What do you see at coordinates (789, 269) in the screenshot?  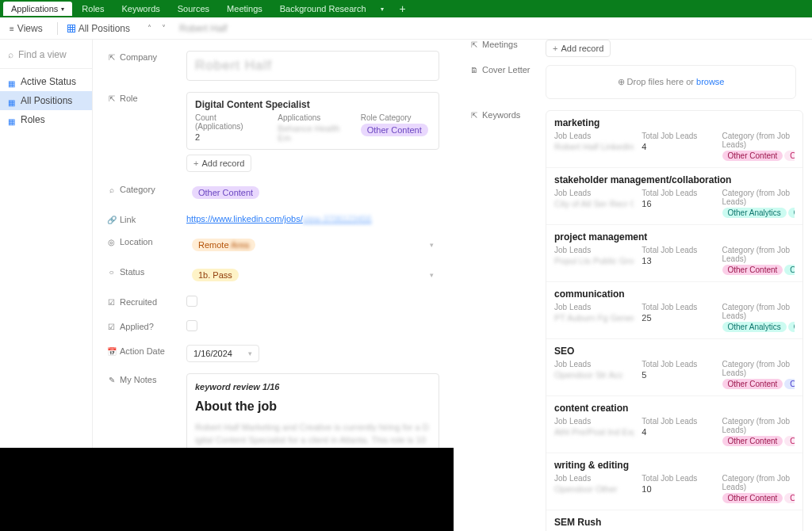 I see `category-pill: Other An` at bounding box center [789, 269].